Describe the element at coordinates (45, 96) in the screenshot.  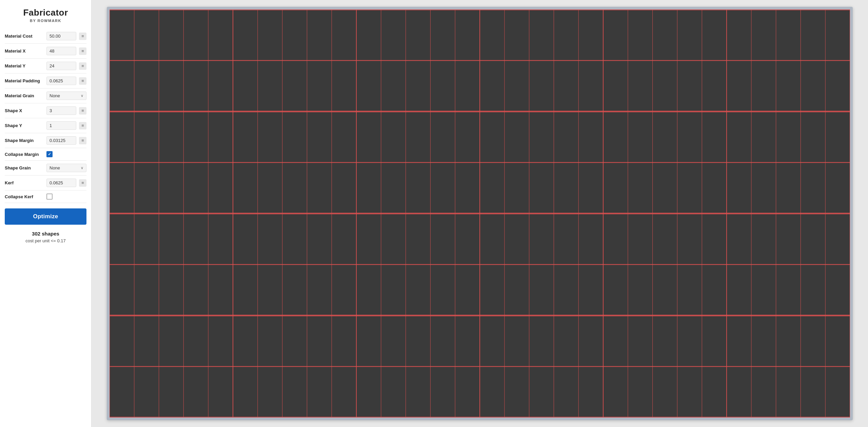
I see `field-row-material-grain: Material GrainNone∨` at that location.